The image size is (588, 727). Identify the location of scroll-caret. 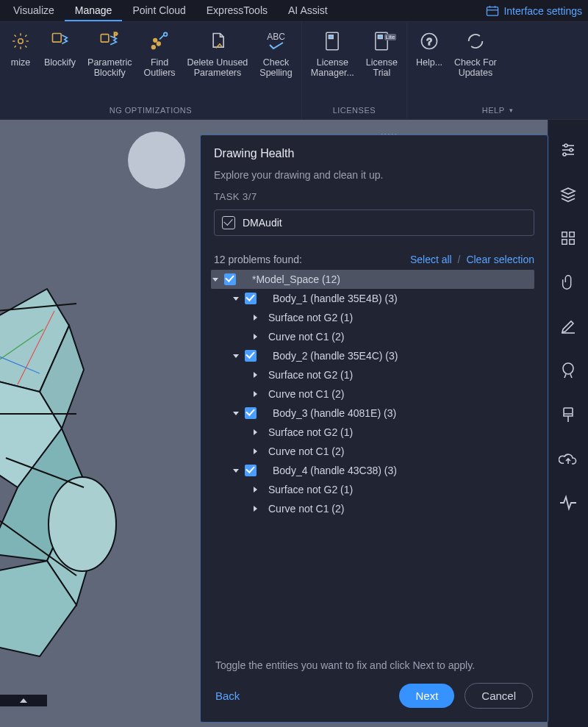
(24, 701).